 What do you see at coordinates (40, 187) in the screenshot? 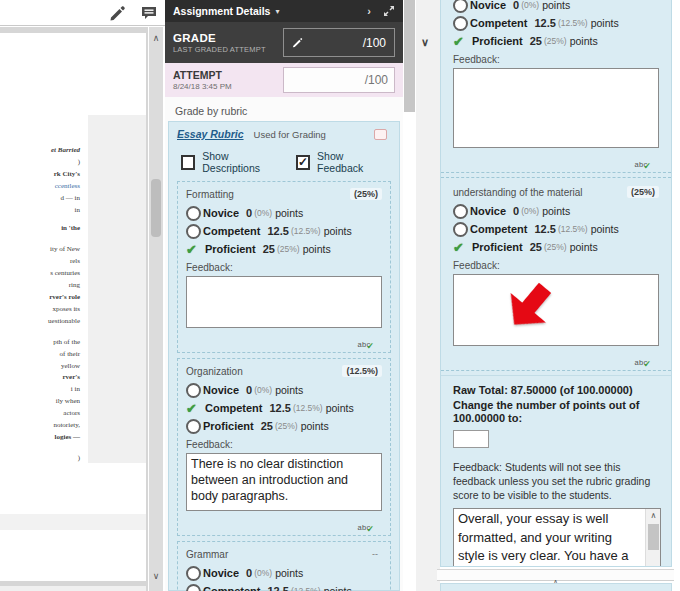
I see `doc-text-fragment: ccentless` at bounding box center [40, 187].